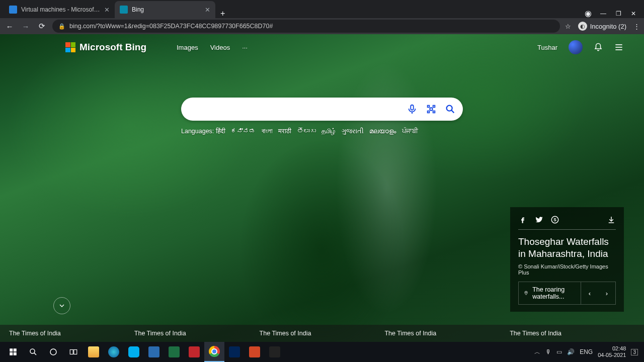 The height and width of the screenshot is (362, 644). Describe the element at coordinates (548, 352) in the screenshot. I see `tray-mic-icon: 🎙` at that location.